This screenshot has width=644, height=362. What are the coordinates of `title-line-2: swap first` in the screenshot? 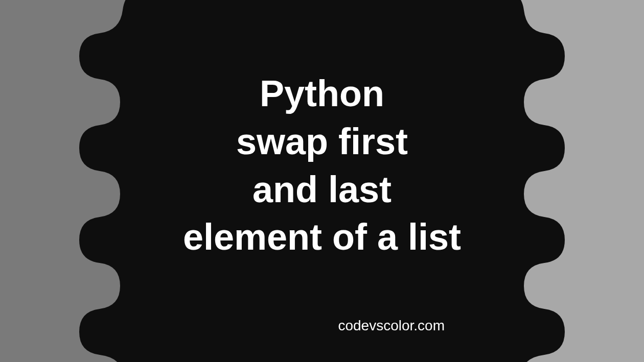 It's located at (322, 142).